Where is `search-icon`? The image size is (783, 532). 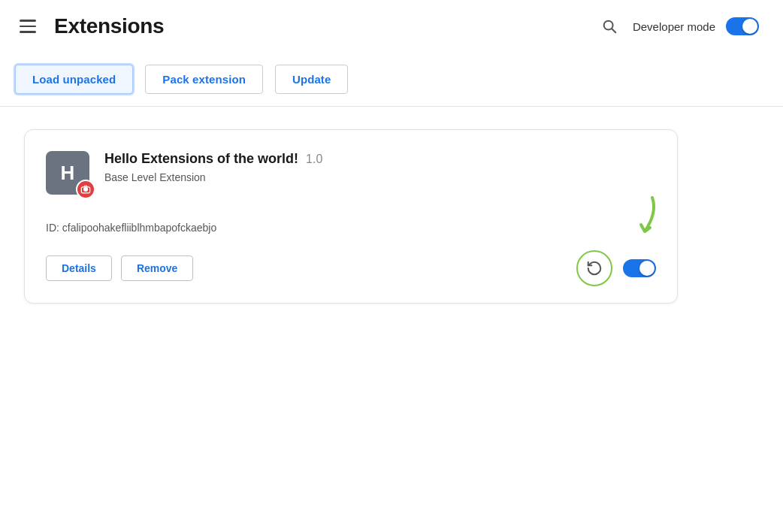 search-icon is located at coordinates (609, 26).